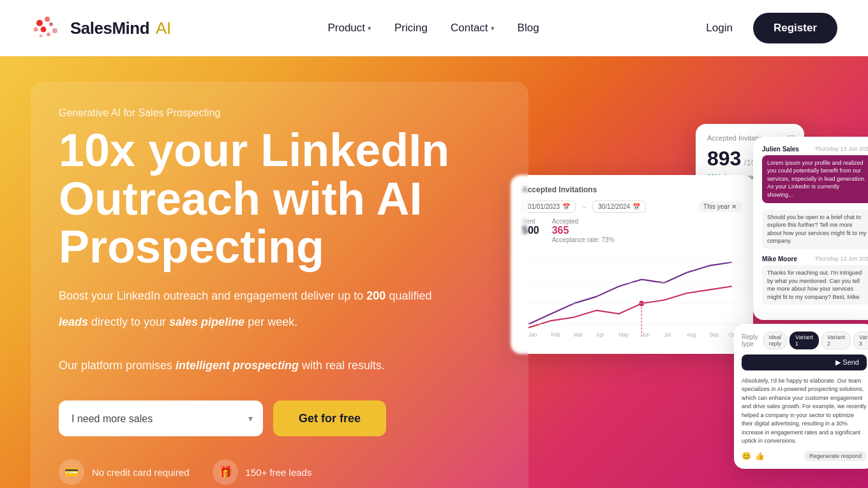  Describe the element at coordinates (101, 28) in the screenshot. I see `logo: SalesMind AI` at that location.